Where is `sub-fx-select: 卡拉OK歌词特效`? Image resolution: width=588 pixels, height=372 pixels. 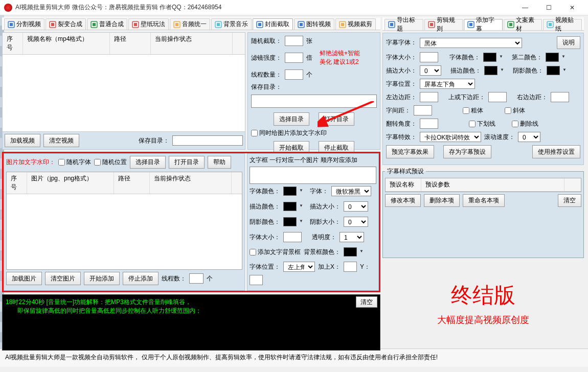 sub-fx-select: 卡拉OK歌词特效 is located at coordinates (450, 137).